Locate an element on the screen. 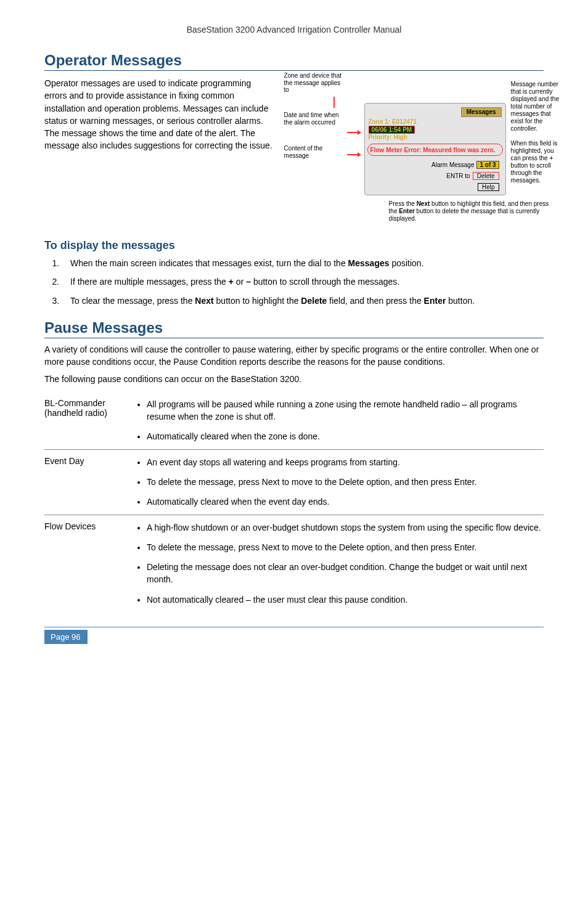  callout-delete-note: Press the Next button to highlight this … is located at coordinates (469, 211).